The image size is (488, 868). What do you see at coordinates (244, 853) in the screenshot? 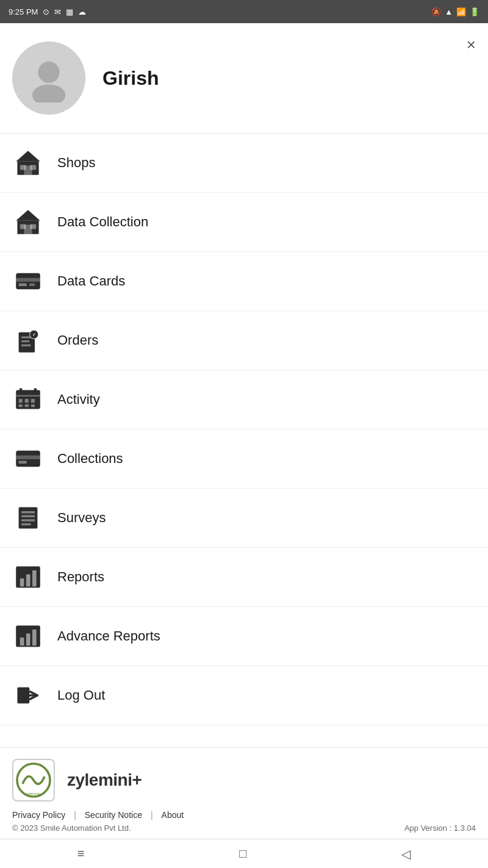
I see `bottom-nav: ≡ □ ◁` at bounding box center [244, 853].